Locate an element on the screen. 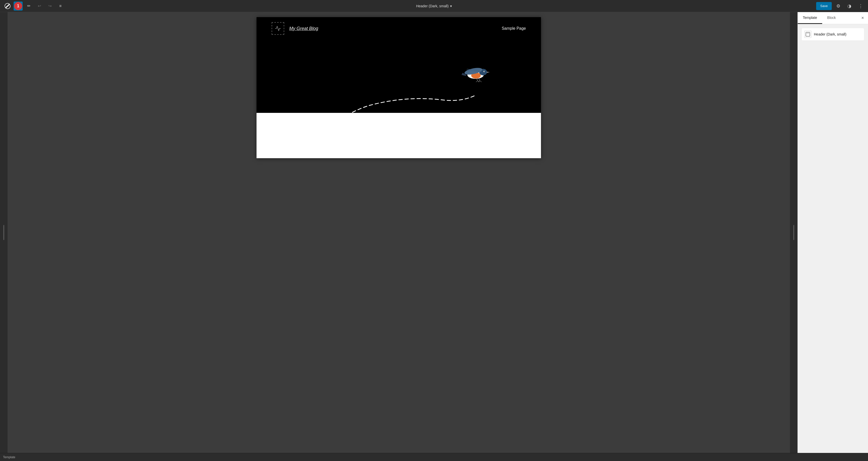 The height and width of the screenshot is (461, 868). chevron-down-icon: ▾ is located at coordinates (451, 6).